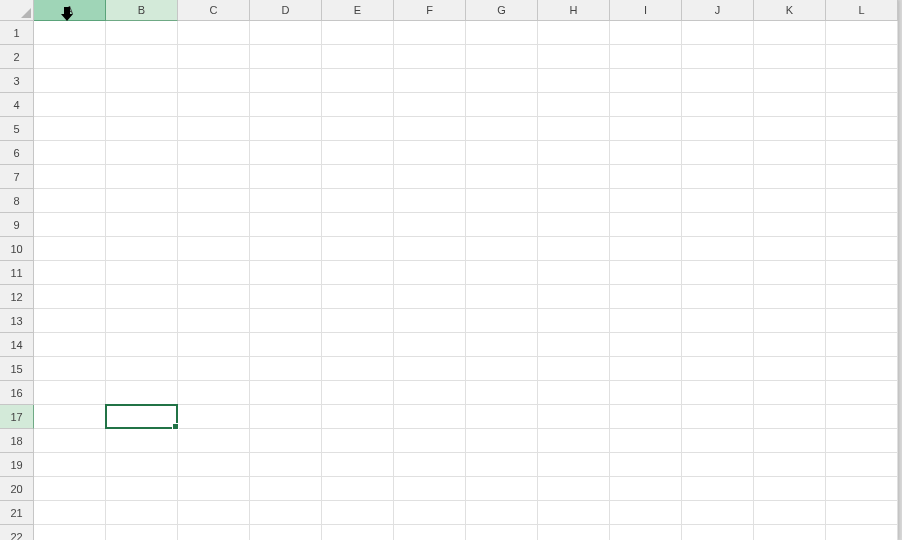  What do you see at coordinates (574, 225) in the screenshot?
I see `cell-H9` at bounding box center [574, 225].